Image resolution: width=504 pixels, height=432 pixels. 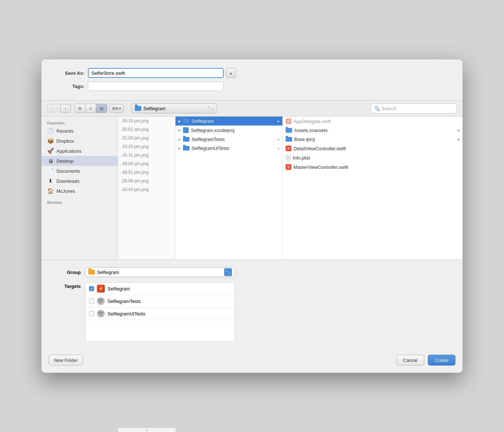 What do you see at coordinates (92, 301) in the screenshot?
I see `selfiegramtests-target-checkbox` at bounding box center [92, 301].